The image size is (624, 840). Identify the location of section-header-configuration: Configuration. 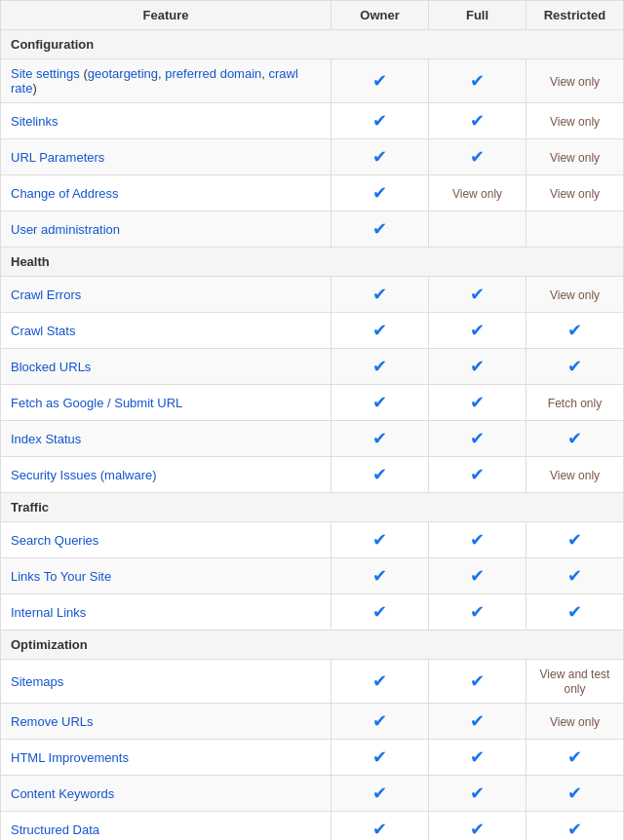
(312, 45).